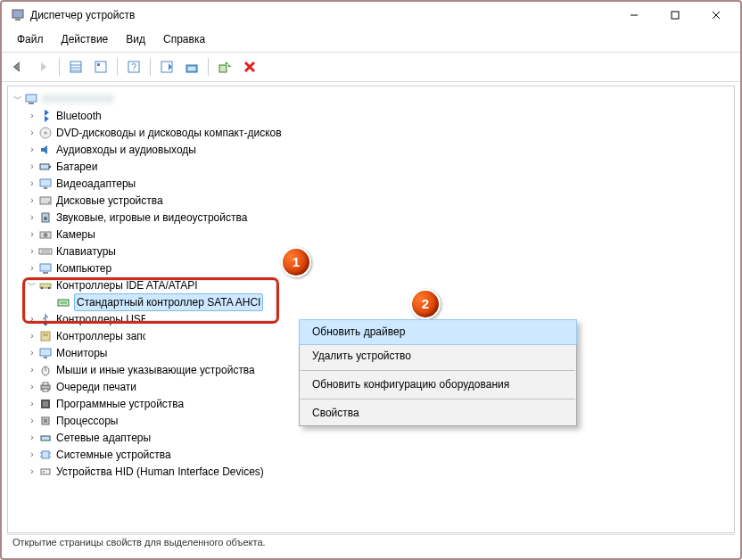 This screenshot has height=560, width=742. I want to click on tree-item-label: Системные устройства, so click(114, 455).